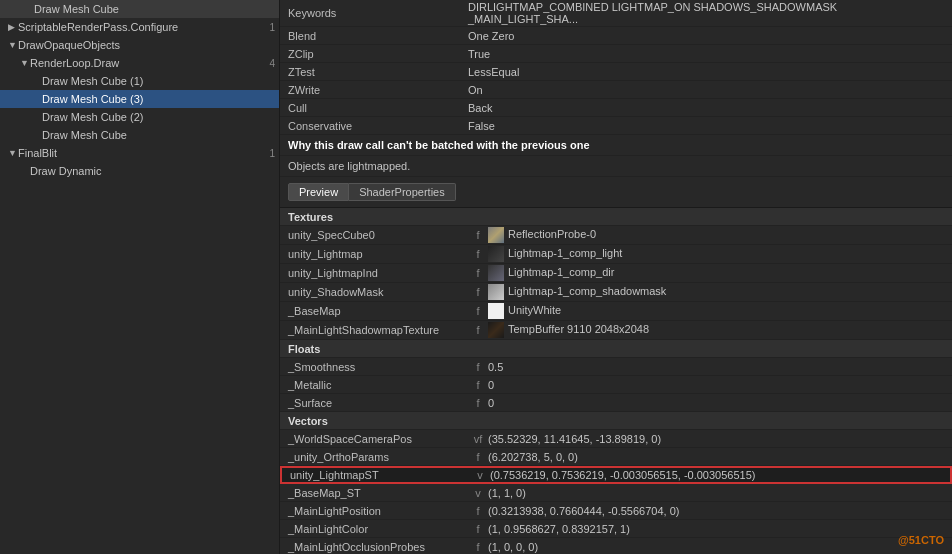  I want to click on tree-item-draw-mesh-cube-3: Draw Mesh Cube (3), so click(140, 99).